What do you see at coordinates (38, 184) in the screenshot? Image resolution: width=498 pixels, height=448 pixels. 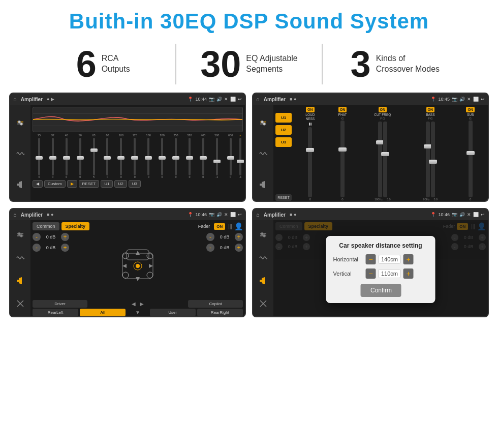 I see `eq-prev-button: ◀` at bounding box center [38, 184].